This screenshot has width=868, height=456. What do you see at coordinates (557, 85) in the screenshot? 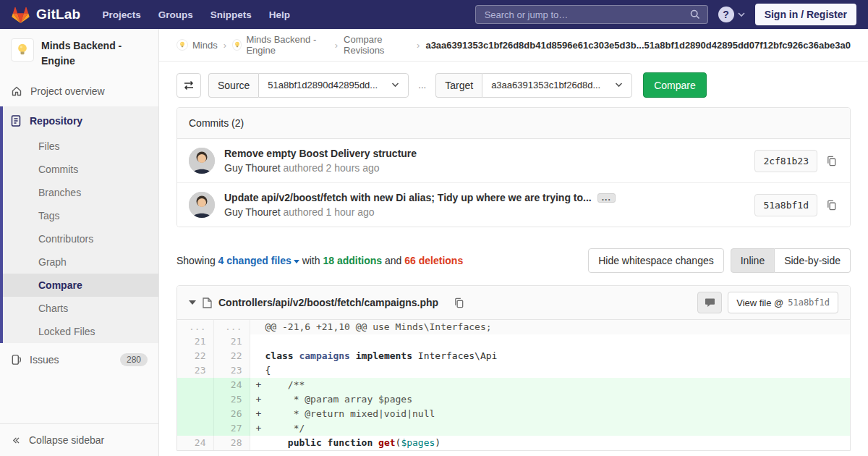
I see `target-ref-dropdown: a3aa6391353c1bf26d8d...` at bounding box center [557, 85].